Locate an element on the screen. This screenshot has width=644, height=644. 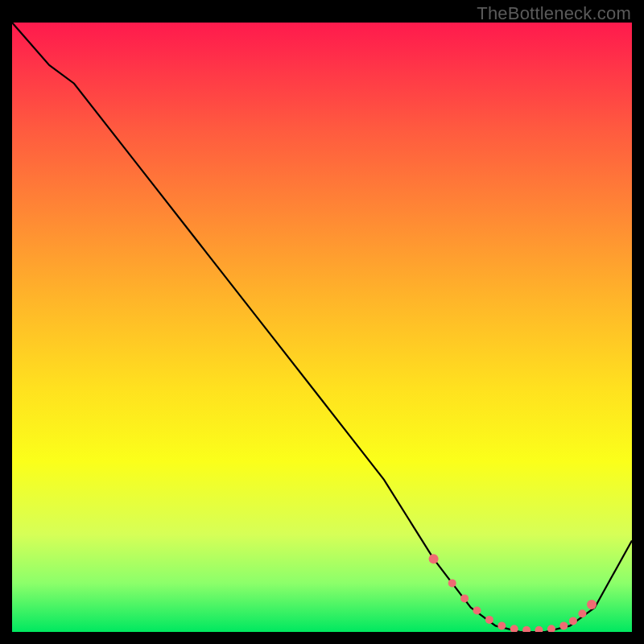
optimal-range-dots is located at coordinates (513, 592).